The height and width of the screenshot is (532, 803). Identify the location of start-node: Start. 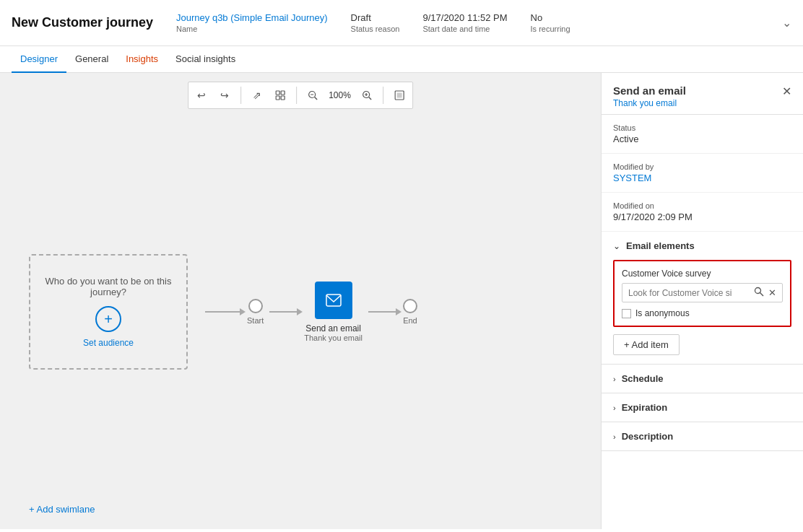
(256, 312).